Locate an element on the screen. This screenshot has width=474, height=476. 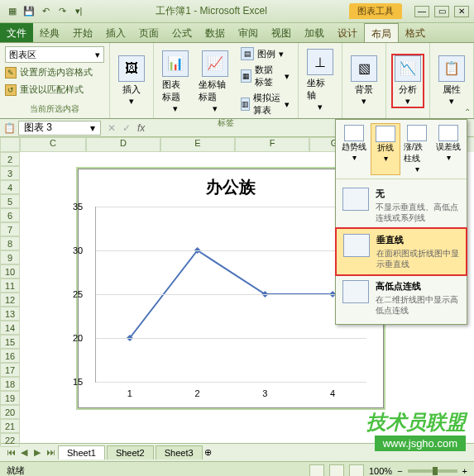
name-box: 图表 3 ▾ is located at coordinates (60, 128).